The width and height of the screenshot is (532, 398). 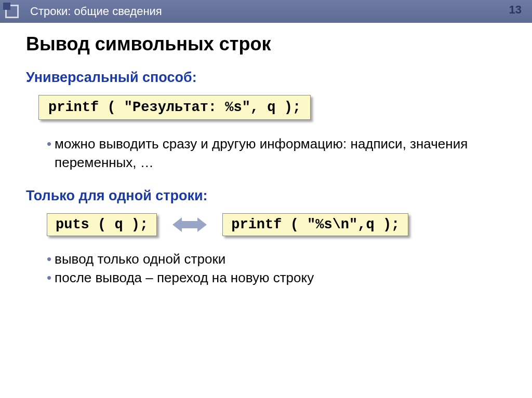 What do you see at coordinates (276, 225) in the screenshot?
I see `code-row: puts ( q ); printf ( "%s\n",q );` at bounding box center [276, 225].